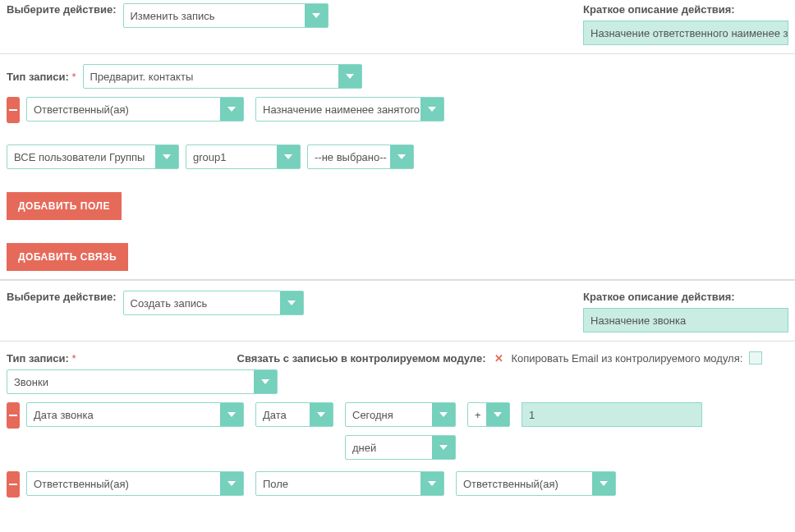 This screenshot has height=532, width=795. I want to click on close-icon: ✕, so click(499, 358).